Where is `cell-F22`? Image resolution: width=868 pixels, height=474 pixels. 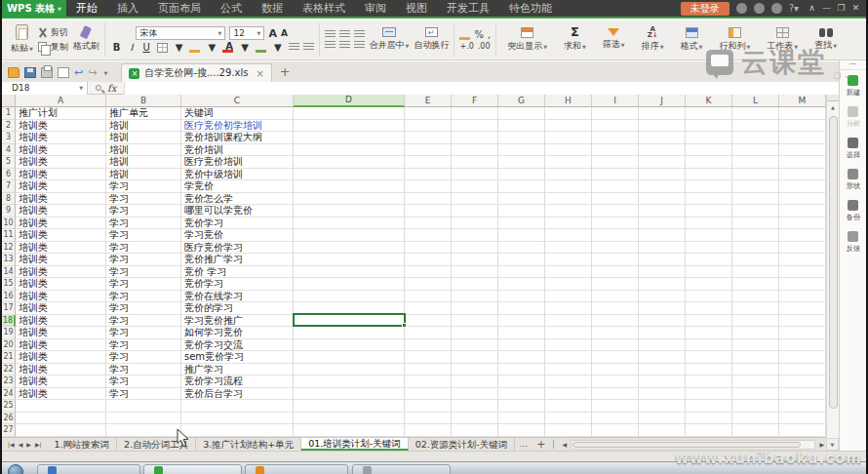 cell-F22 is located at coordinates (475, 371).